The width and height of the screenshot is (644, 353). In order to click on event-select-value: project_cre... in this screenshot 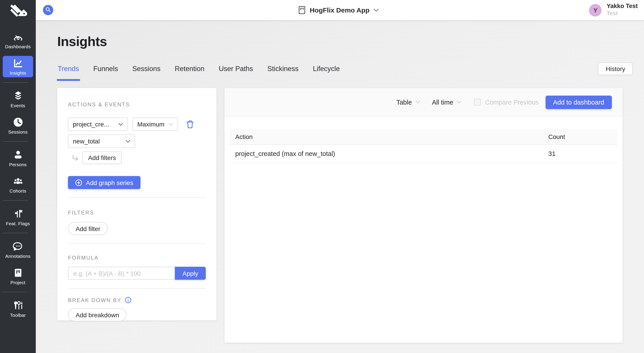, I will do `click(91, 124)`.